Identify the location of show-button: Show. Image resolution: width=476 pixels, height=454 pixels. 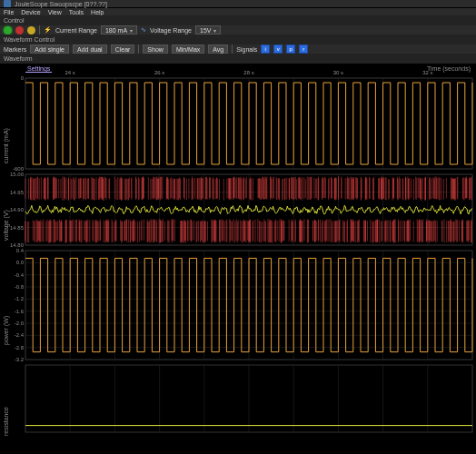
(155, 49).